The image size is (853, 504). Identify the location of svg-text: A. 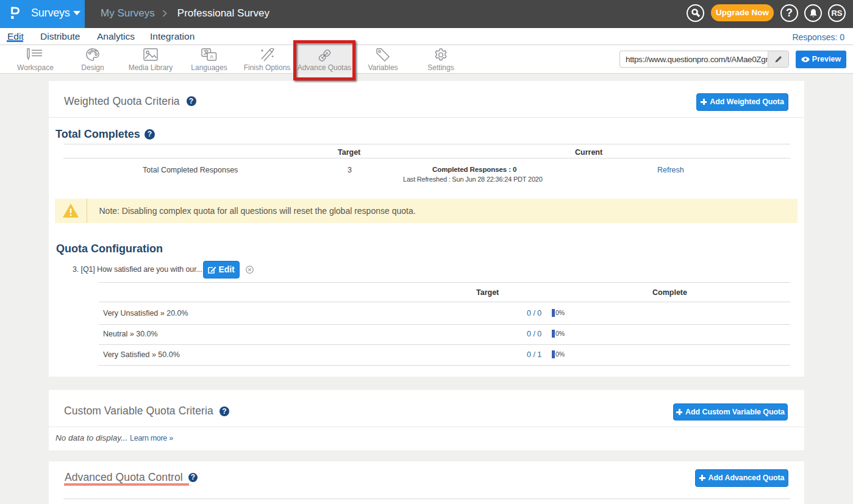
(212, 57).